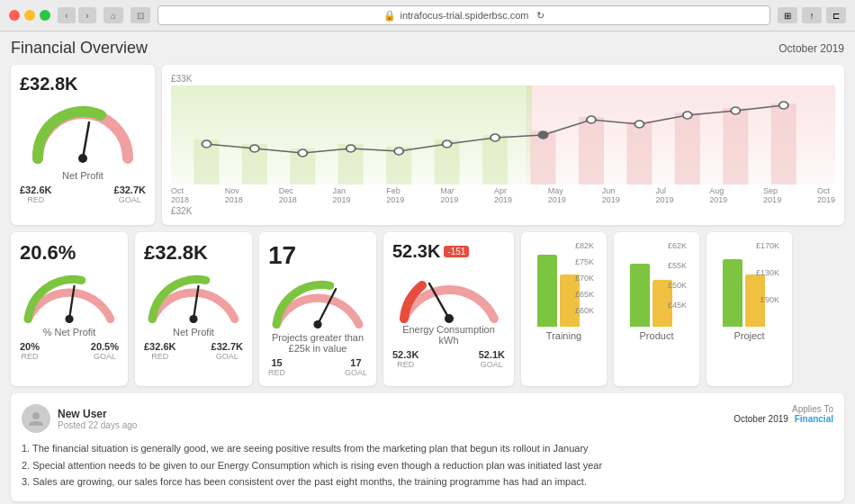  Describe the element at coordinates (464, 15) in the screenshot. I see `url-text: intrafocus-trial.spiderbsc.com` at that location.